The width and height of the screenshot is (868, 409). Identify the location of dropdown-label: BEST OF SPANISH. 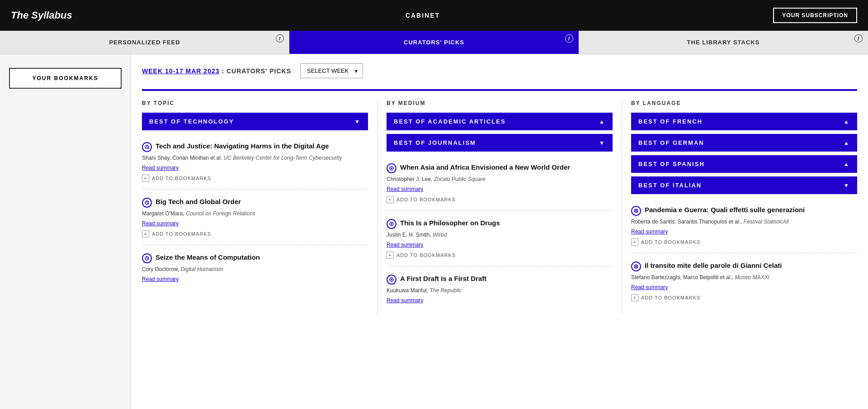
(672, 164).